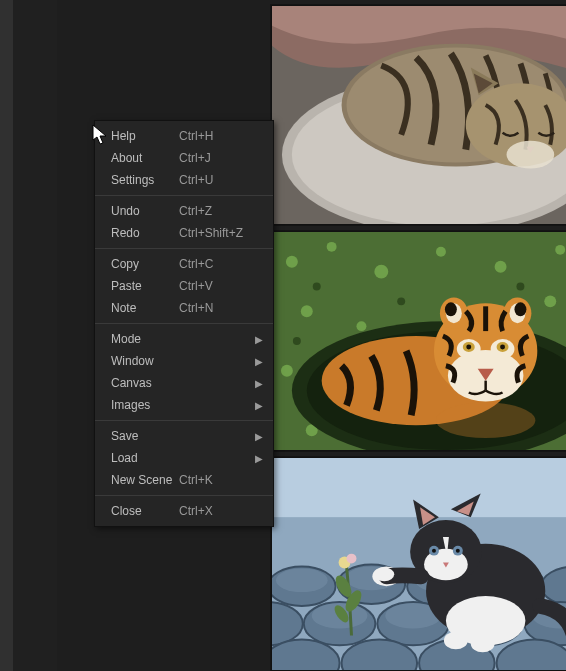  Describe the element at coordinates (184, 480) in the screenshot. I see `menu-item-new-scene: New SceneCtrl+K` at that location.